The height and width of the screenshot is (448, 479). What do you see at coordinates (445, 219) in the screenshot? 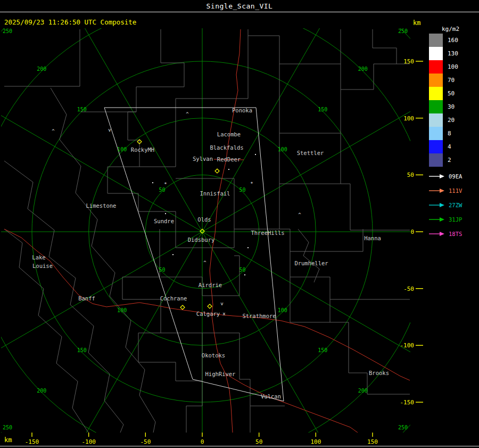
I see `site-legend-row: 31JP` at bounding box center [445, 219].